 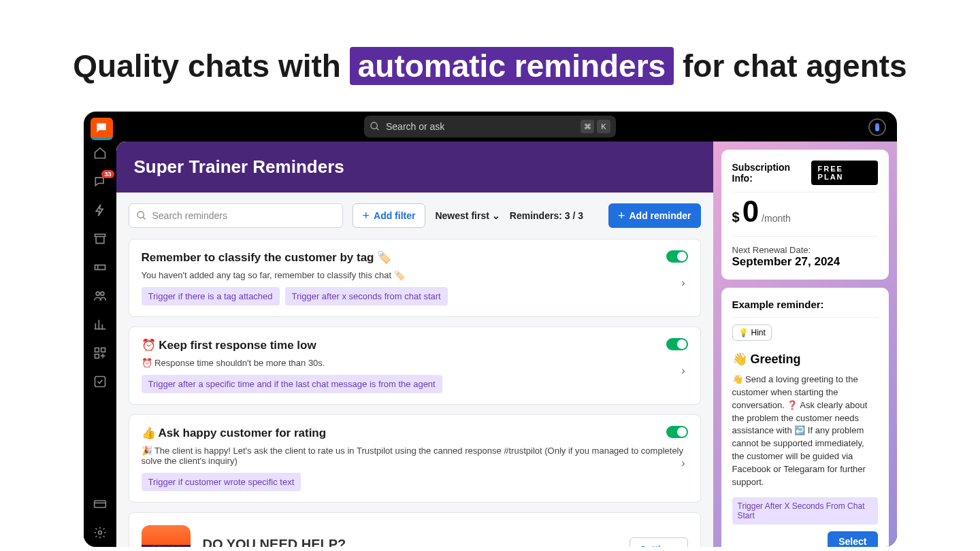 I want to click on nav-archive, so click(x=100, y=239).